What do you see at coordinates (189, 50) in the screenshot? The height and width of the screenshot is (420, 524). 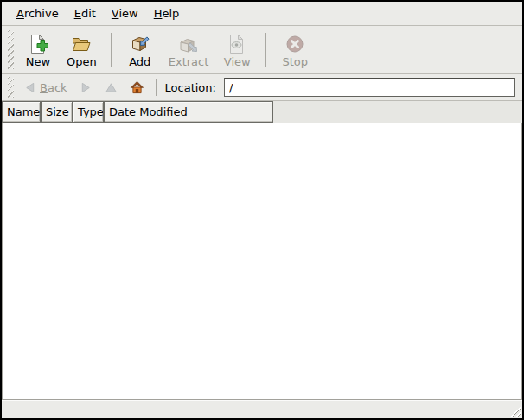 I see `extract-button: Extract` at bounding box center [189, 50].